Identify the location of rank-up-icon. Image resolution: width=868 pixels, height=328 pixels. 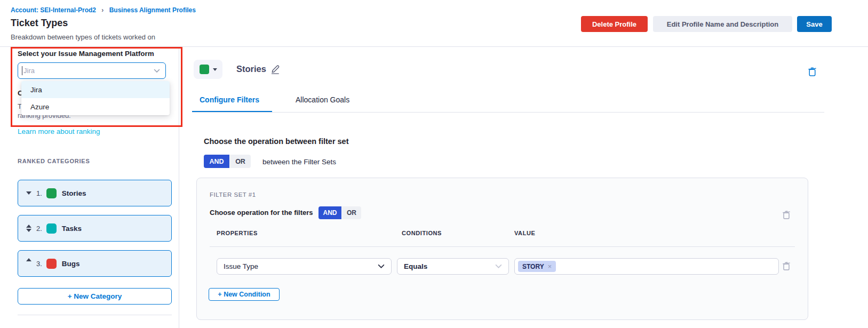
(29, 263).